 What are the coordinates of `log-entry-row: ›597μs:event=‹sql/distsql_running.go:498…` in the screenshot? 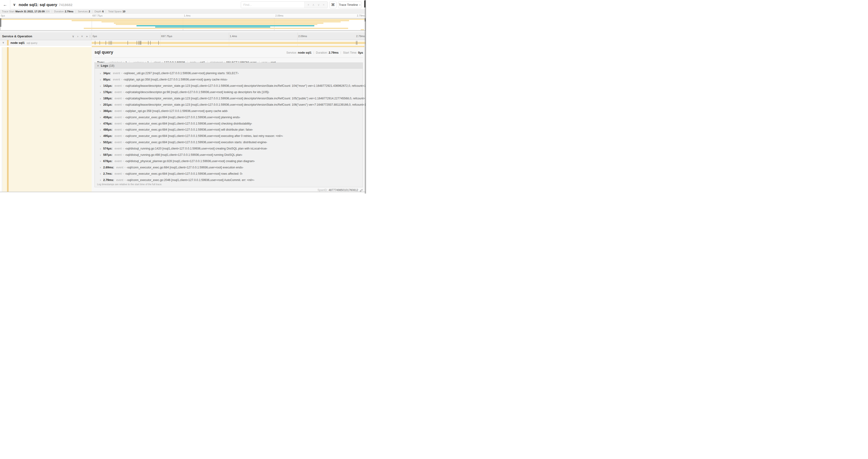 It's located at (228, 155).